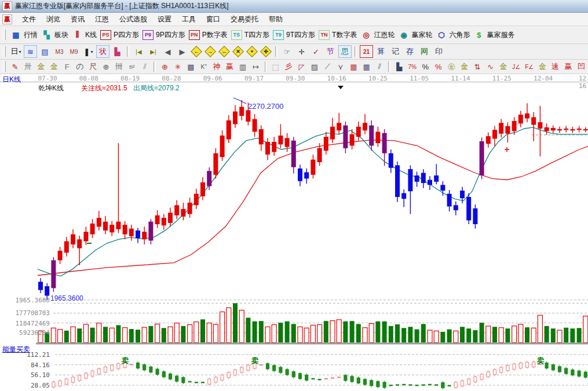 This screenshot has height=391, width=588. I want to click on time-grid-tool: 卅, so click(28, 67).